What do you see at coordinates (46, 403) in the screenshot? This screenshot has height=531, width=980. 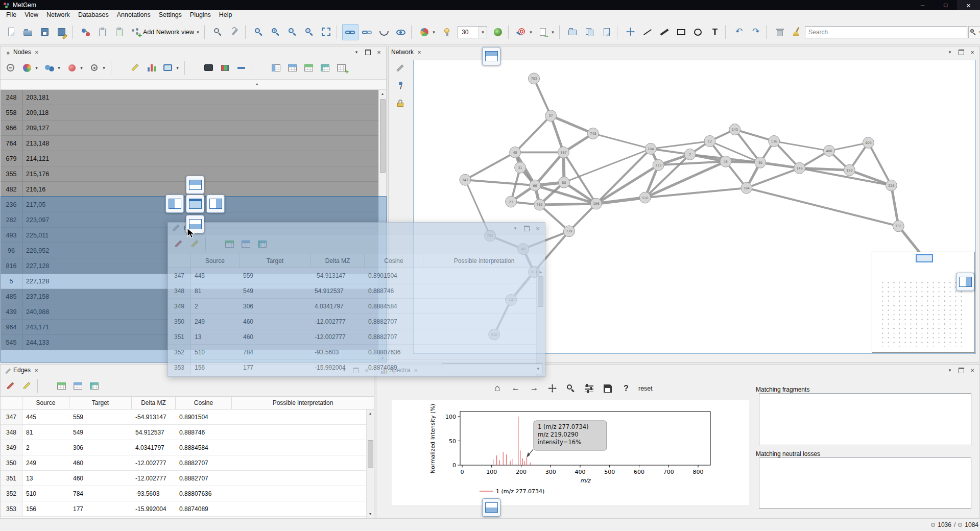 I see `edges-column-header: Source` at bounding box center [46, 403].